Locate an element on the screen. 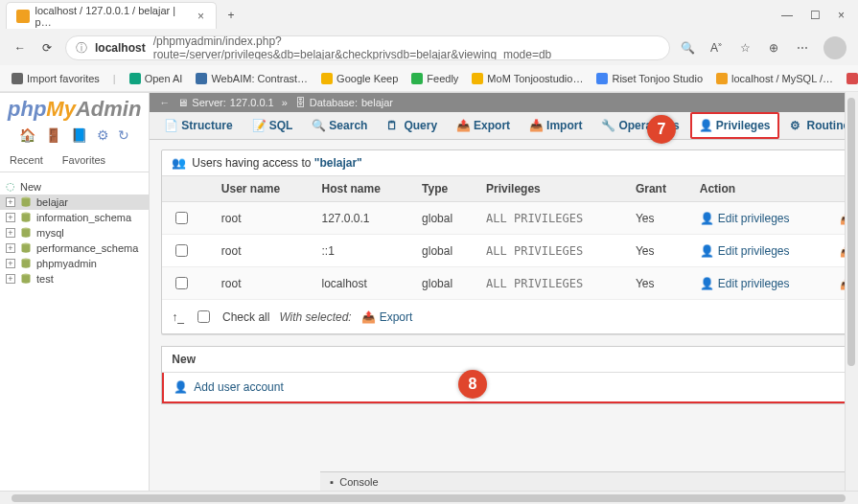  console-bar: ▪ Console is located at coordinates (589, 481).